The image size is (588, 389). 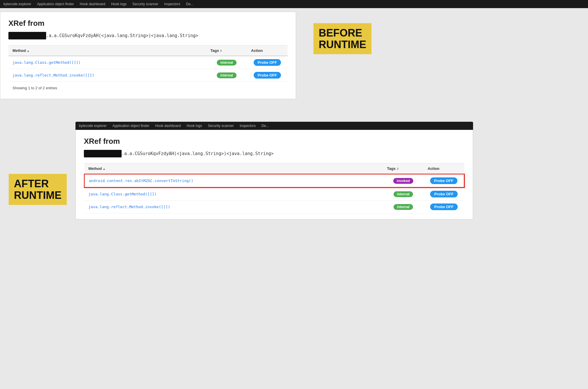 I want to click on after-nav-inspectors: Inspectors, so click(x=248, y=126).